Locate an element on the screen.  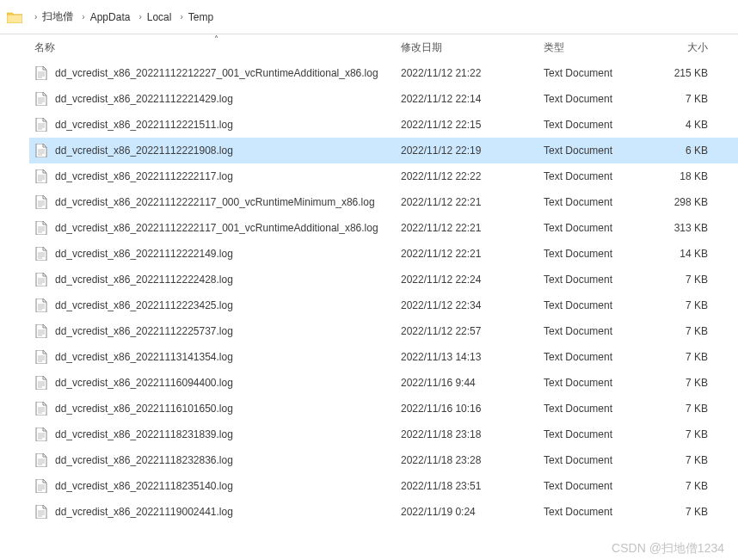
file-row: dd_vcredist_x86_20221112222428.log2022/1… is located at coordinates (384, 280).